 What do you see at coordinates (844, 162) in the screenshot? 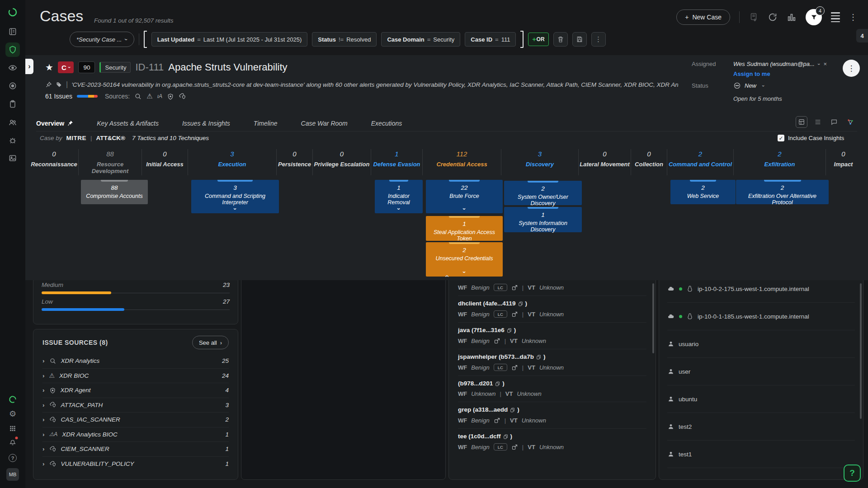
I see `tactic-impact: 0Impact` at bounding box center [844, 162].